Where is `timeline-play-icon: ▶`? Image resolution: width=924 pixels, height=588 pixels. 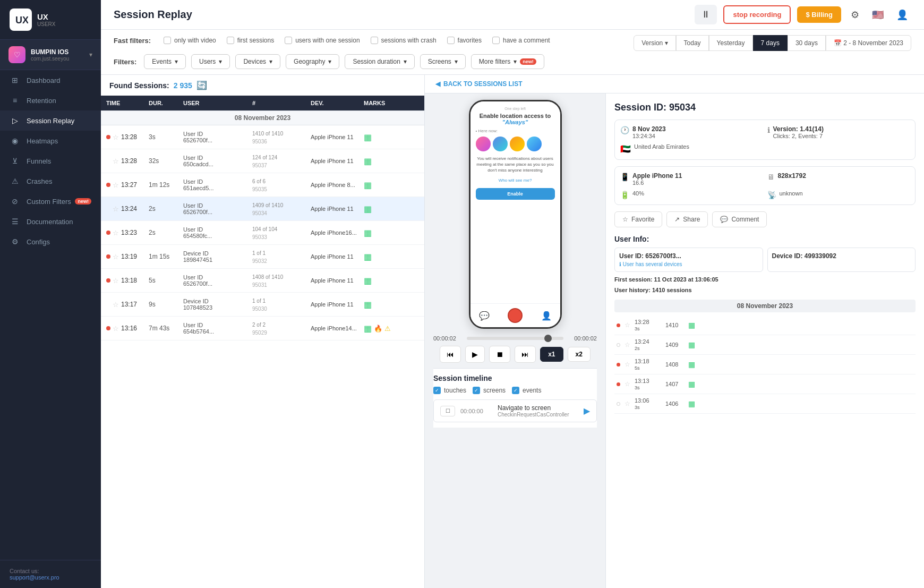
timeline-play-icon: ▶ is located at coordinates (587, 411).